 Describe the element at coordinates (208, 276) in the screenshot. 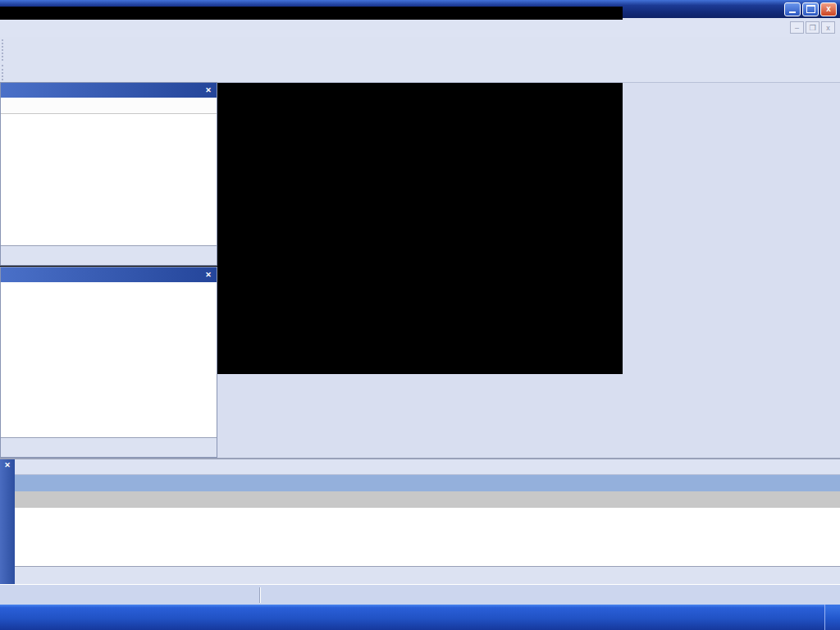

I see `navigator-close-icon: ✕` at that location.